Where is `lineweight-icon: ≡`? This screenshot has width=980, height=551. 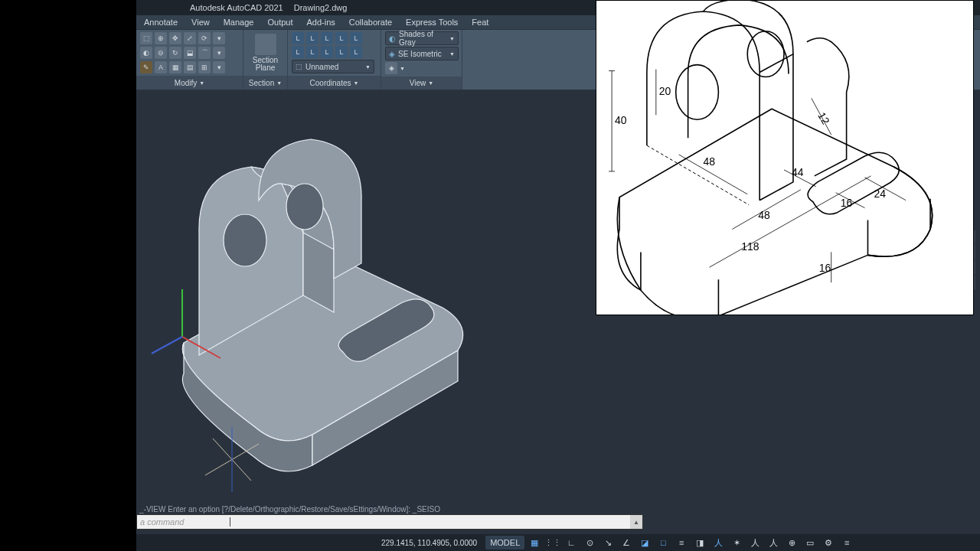
lineweight-icon: ≡ is located at coordinates (681, 543).